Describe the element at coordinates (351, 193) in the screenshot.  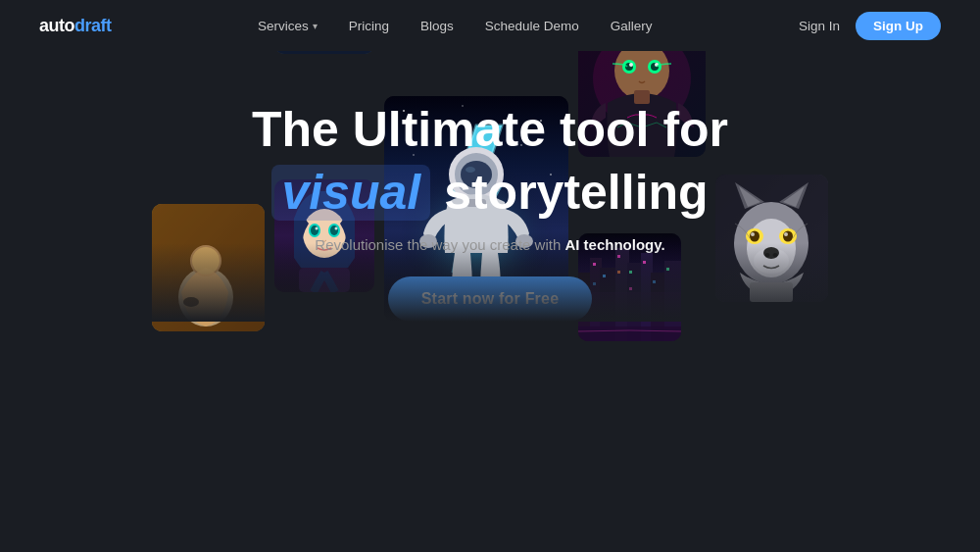
I see `visual-word: visual` at that location.